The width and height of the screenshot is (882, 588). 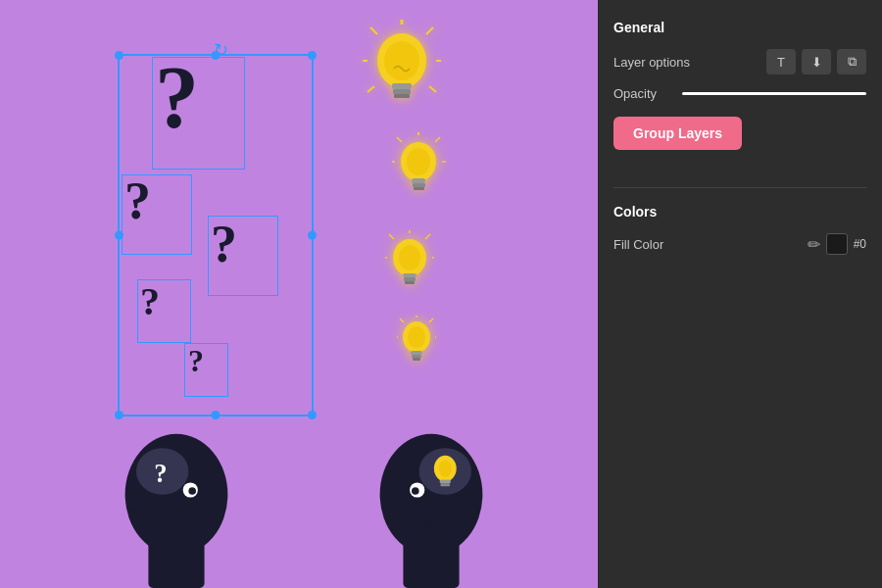 I want to click on selection-handle-ml, so click(x=120, y=235).